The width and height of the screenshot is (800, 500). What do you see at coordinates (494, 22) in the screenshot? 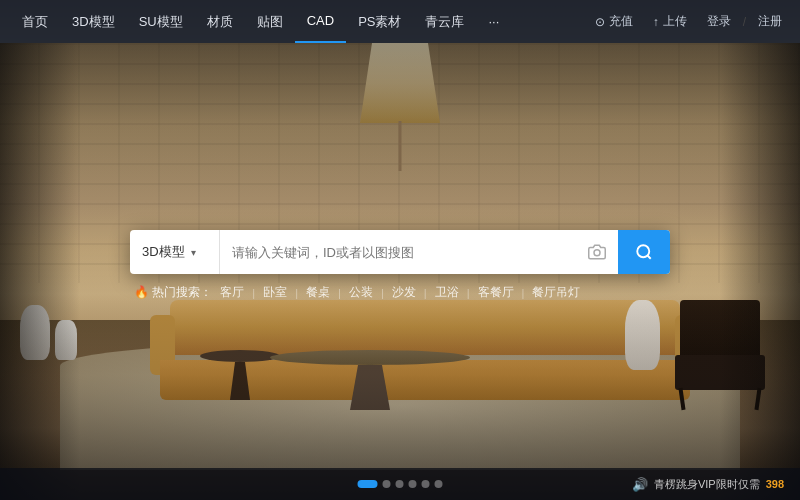
I see `nav-more: ···` at bounding box center [494, 22].